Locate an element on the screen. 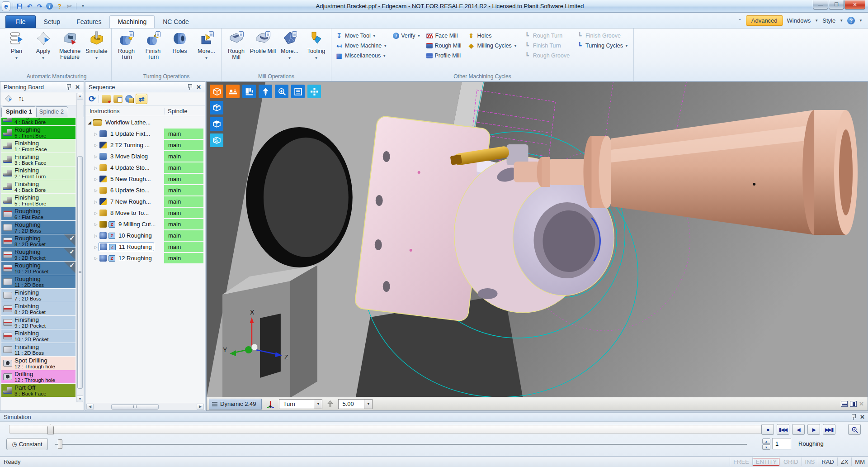 The height and width of the screenshot is (467, 868). plan-button: Plan▼ is located at coordinates (16, 45).